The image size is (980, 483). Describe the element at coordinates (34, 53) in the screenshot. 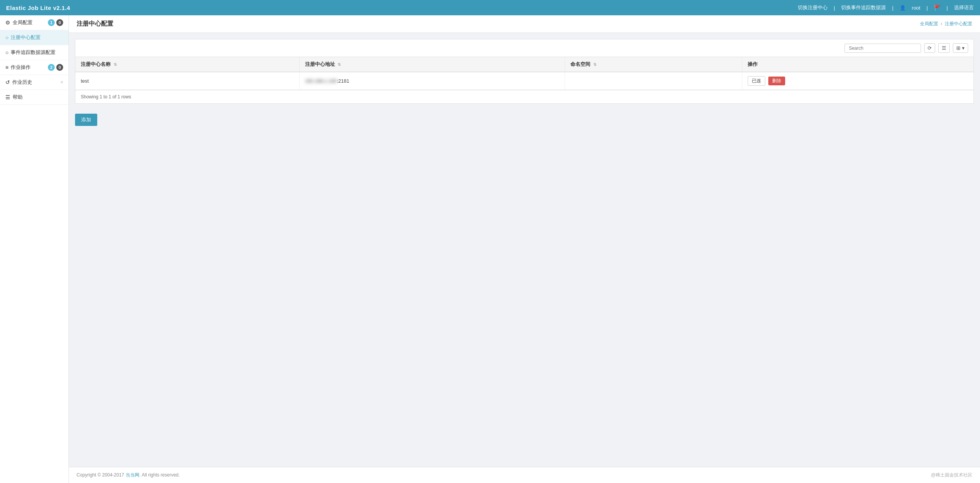

I see `sidebar-item-event-trace-config: ○ 事件追踪数据源配置` at that location.